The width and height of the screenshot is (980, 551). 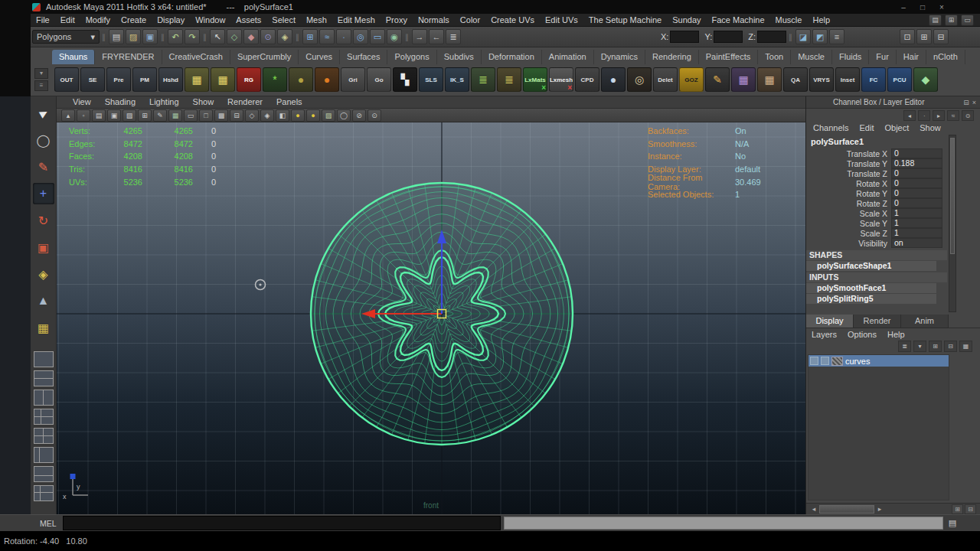 What do you see at coordinates (282, 523) in the screenshot?
I see `mel-input` at bounding box center [282, 523].